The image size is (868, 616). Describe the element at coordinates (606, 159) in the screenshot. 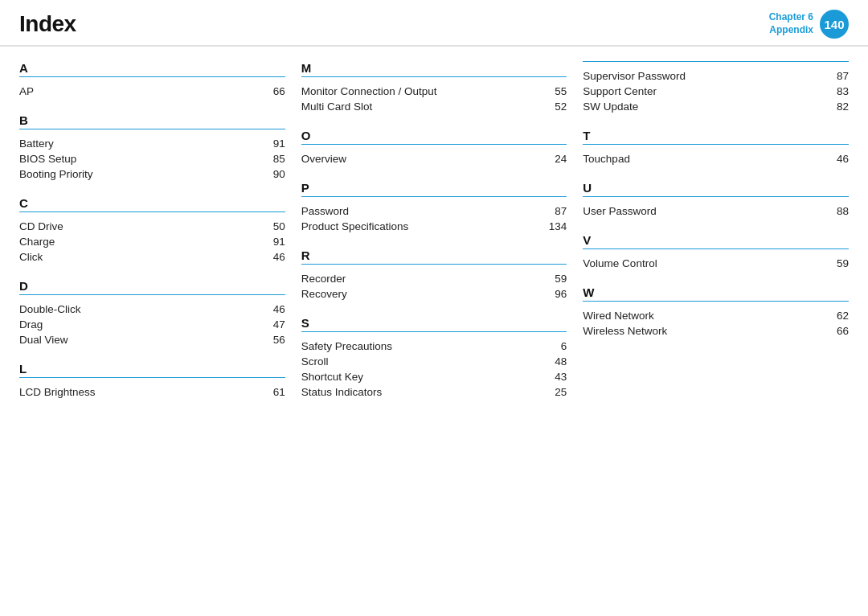

I see `item-name: Touchpad` at that location.